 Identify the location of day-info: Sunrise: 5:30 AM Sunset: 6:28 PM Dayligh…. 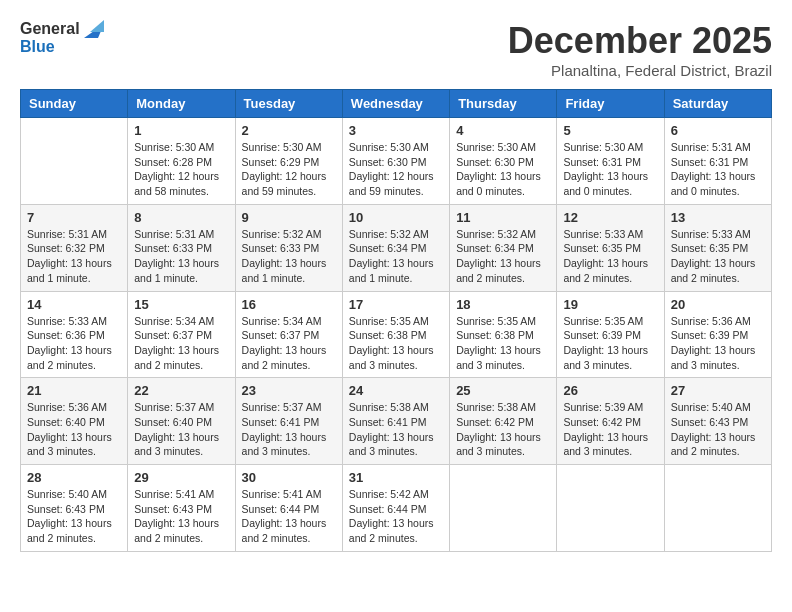
(181, 170).